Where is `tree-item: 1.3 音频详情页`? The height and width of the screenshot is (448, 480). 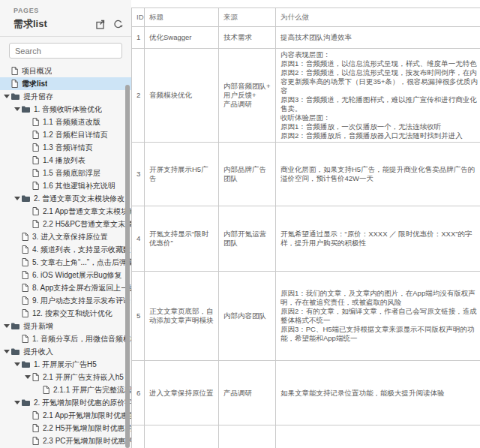
tree-item: 1.3 音频详情页 is located at coordinates (66, 147).